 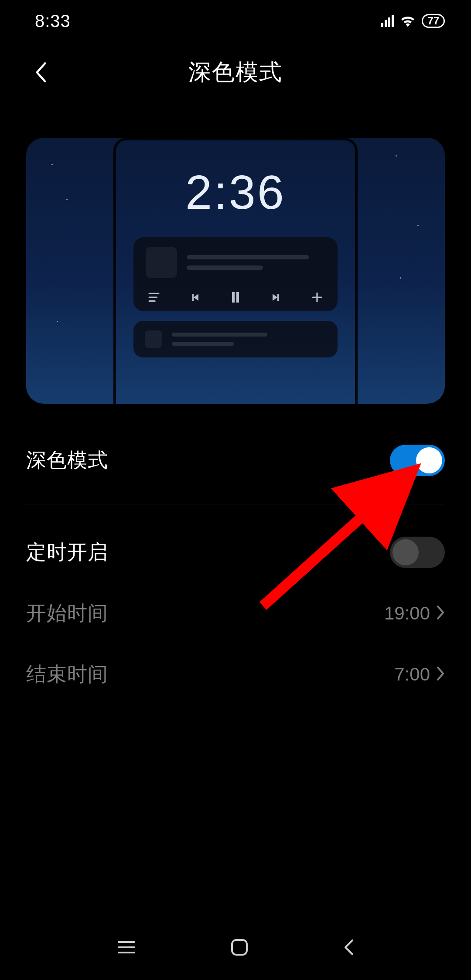 What do you see at coordinates (154, 297) in the screenshot?
I see `playlist-icon` at bounding box center [154, 297].